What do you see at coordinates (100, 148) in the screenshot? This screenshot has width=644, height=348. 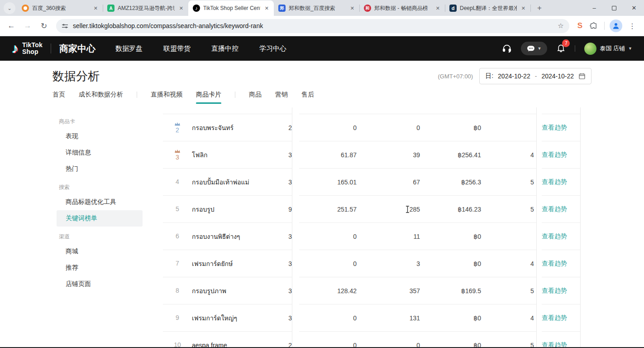 I see `sidebar-section: 商品卡 表现 详细信息 热门` at bounding box center [100, 148].